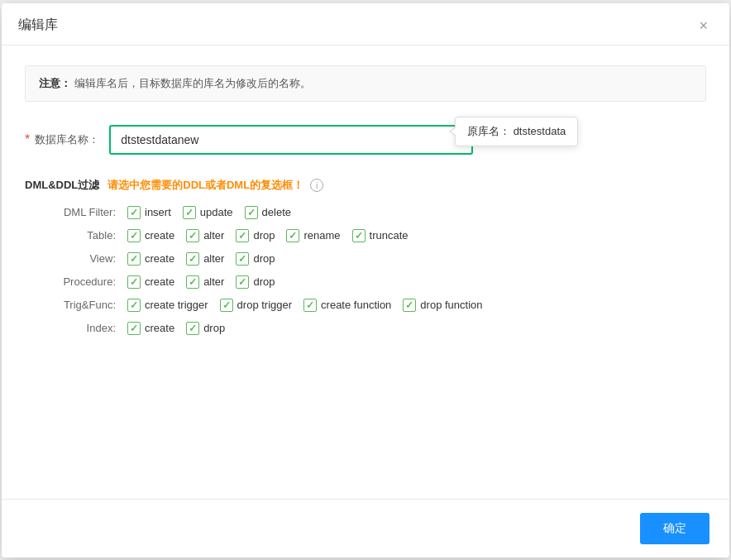 The height and width of the screenshot is (560, 731). Describe the element at coordinates (356, 304) in the screenshot. I see `checkbox-label-trig-create-function: create function` at that location.